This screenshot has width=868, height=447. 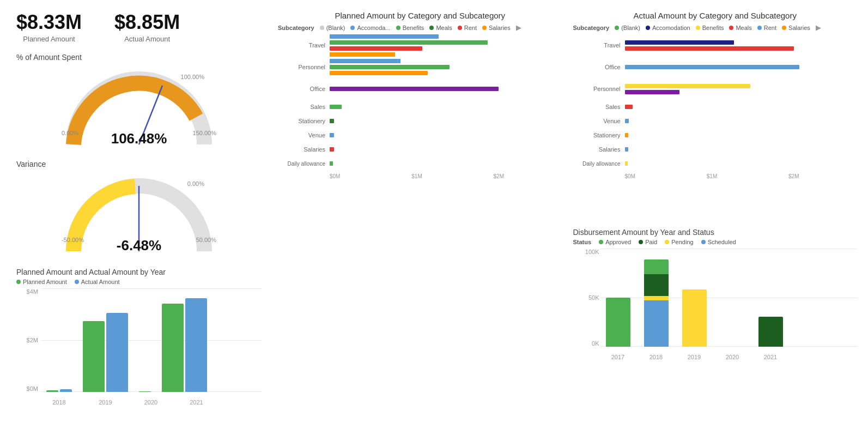 What do you see at coordinates (422, 135) in the screenshot?
I see `bar-row-venue: Venue` at bounding box center [422, 135].